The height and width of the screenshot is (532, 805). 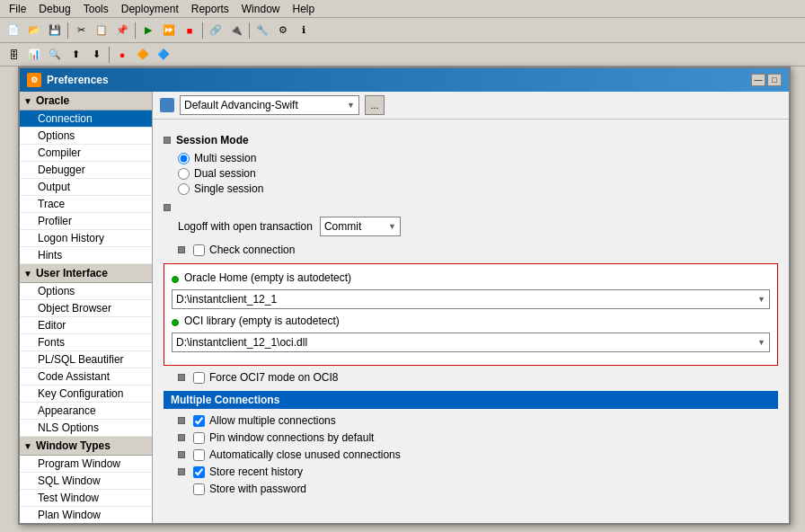 What do you see at coordinates (86, 101) in the screenshot?
I see `tree-cat-oracle: ▼ Oracle` at bounding box center [86, 101].